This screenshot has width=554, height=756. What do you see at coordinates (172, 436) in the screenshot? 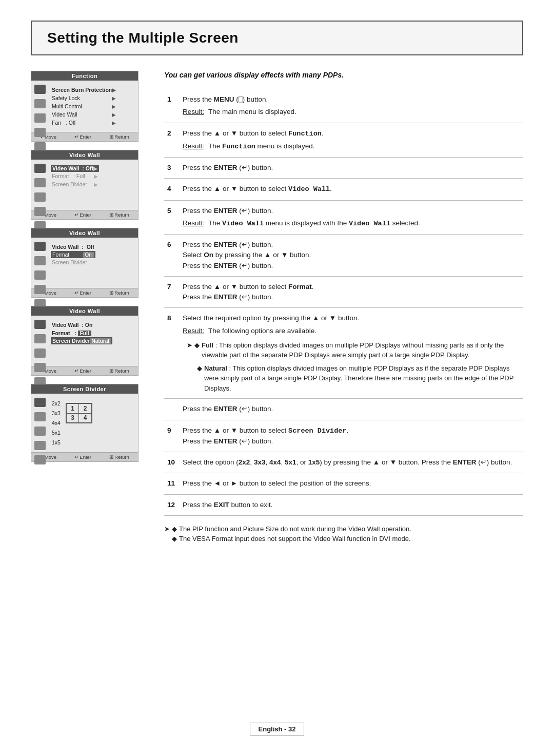
I see `step-num-9: 9` at bounding box center [172, 436].